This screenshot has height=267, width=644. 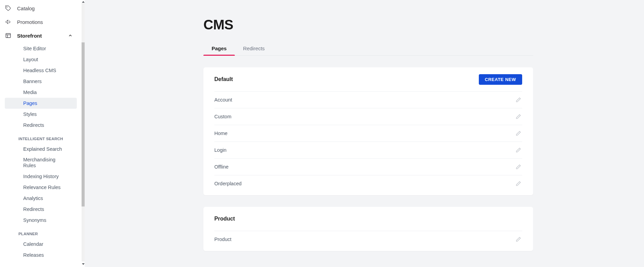 What do you see at coordinates (83, 124) in the screenshot?
I see `scrollbar-thumb` at bounding box center [83, 124].